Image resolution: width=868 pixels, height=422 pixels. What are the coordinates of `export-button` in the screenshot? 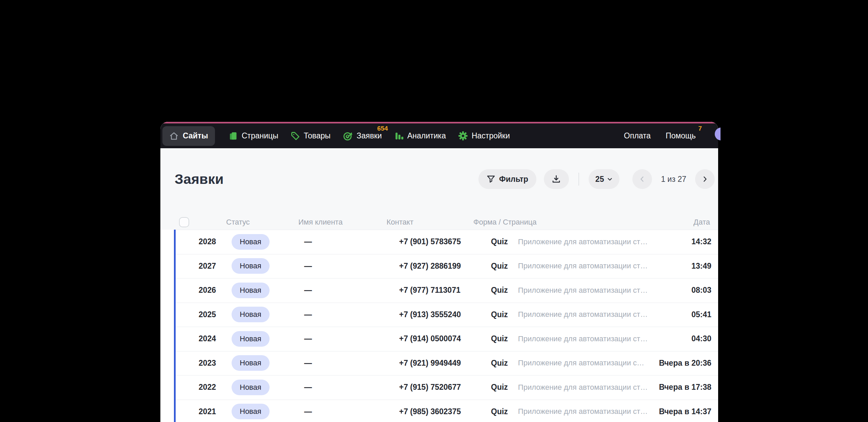 It's located at (556, 179).